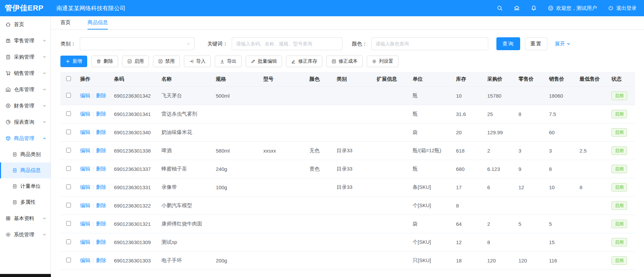 The width and height of the screenshot is (644, 277). What do you see at coordinates (136, 61) in the screenshot?
I see `enable-button: 启用` at bounding box center [136, 61].